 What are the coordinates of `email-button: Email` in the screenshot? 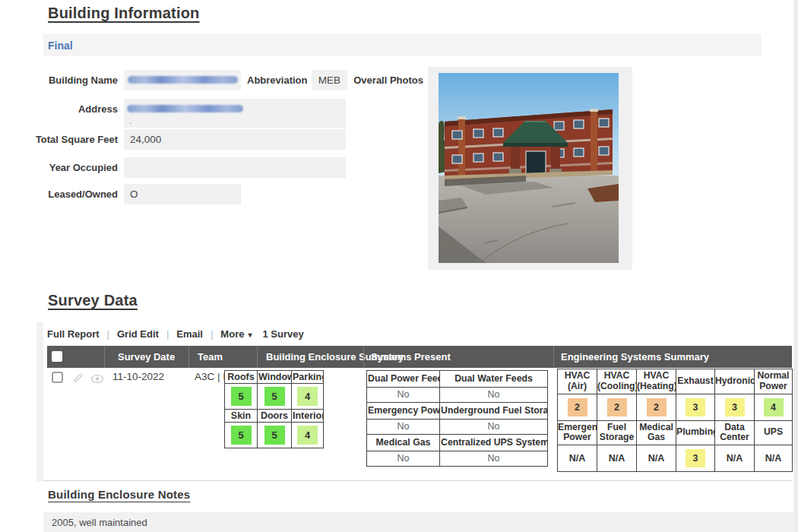 It's located at (190, 334).